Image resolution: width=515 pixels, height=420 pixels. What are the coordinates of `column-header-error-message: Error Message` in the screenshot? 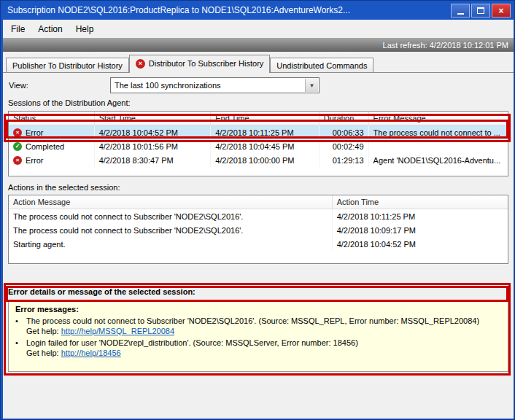 It's located at (438, 118).